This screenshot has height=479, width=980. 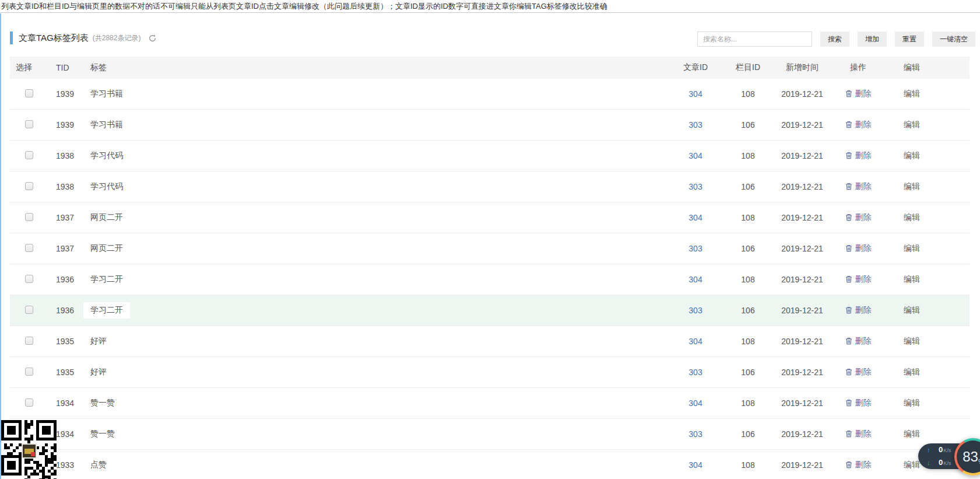 What do you see at coordinates (909, 39) in the screenshot?
I see `reset-button: 重置` at bounding box center [909, 39].